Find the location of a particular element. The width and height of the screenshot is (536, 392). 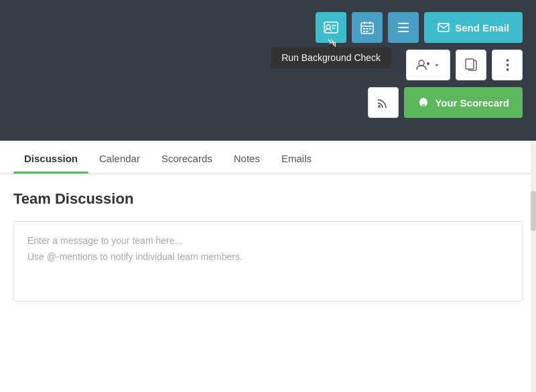

copy-button is located at coordinates (471, 65).